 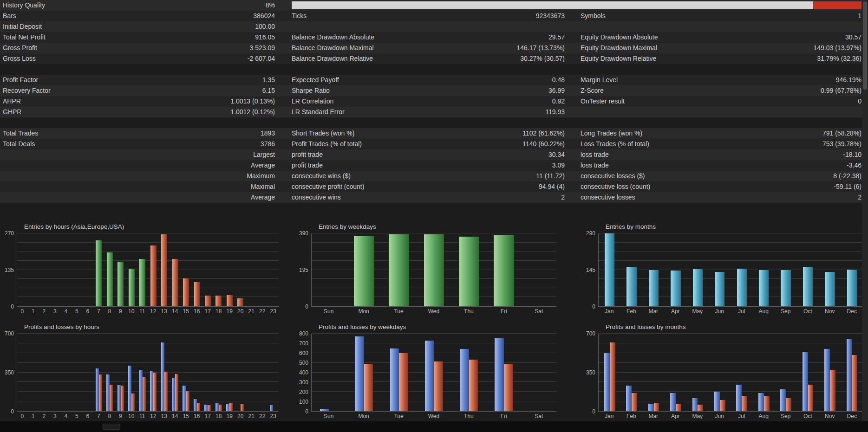 I want to click on report-row: Gross Loss-2 607.04Balance Drawdown Rela…, so click(x=431, y=58).